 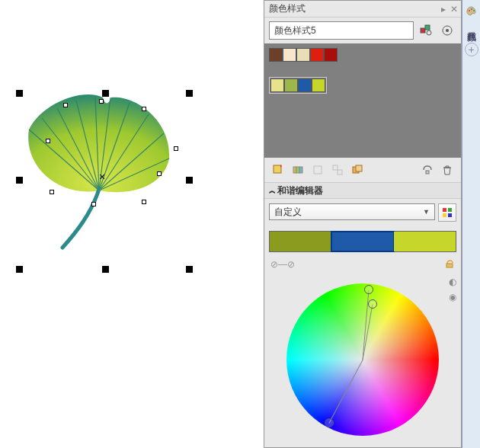 I want to click on harmony-section-header: ︽ 和谐编辑器, so click(x=363, y=190).